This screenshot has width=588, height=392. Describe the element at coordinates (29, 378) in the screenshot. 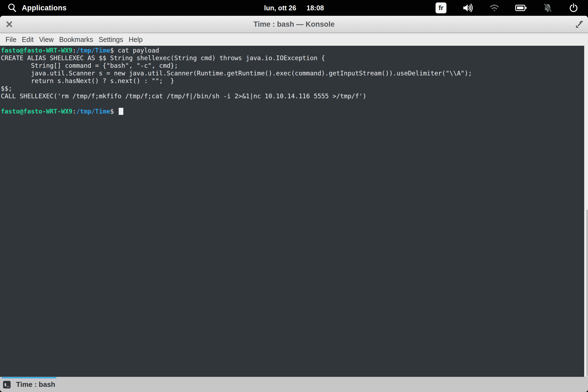

I see `active-tab-indicator` at that location.